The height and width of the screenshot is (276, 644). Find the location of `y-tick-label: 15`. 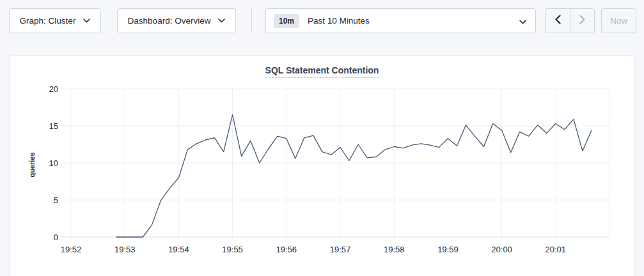

y-tick-label: 15 is located at coordinates (54, 126).